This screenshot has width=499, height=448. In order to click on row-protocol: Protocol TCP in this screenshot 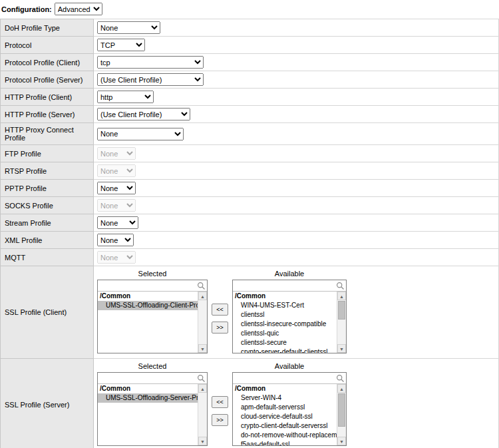, I will do `click(250, 45)`.